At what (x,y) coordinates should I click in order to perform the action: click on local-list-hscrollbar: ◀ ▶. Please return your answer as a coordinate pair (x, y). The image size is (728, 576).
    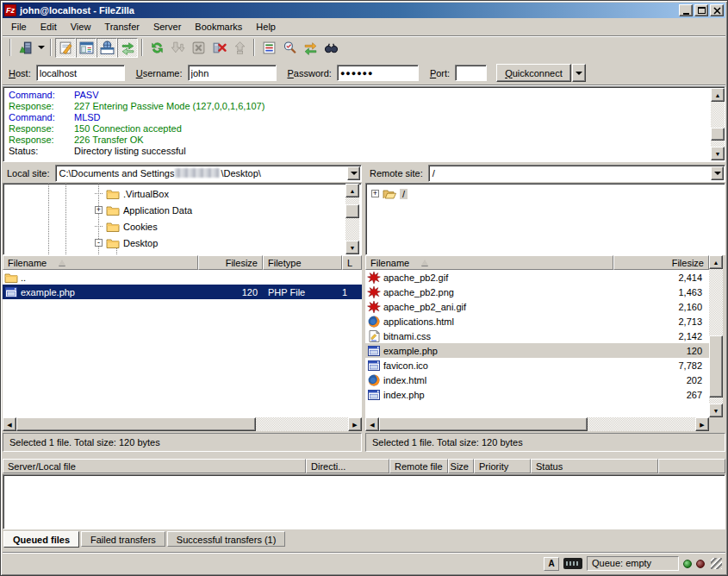
    Looking at the image, I should click on (183, 424).